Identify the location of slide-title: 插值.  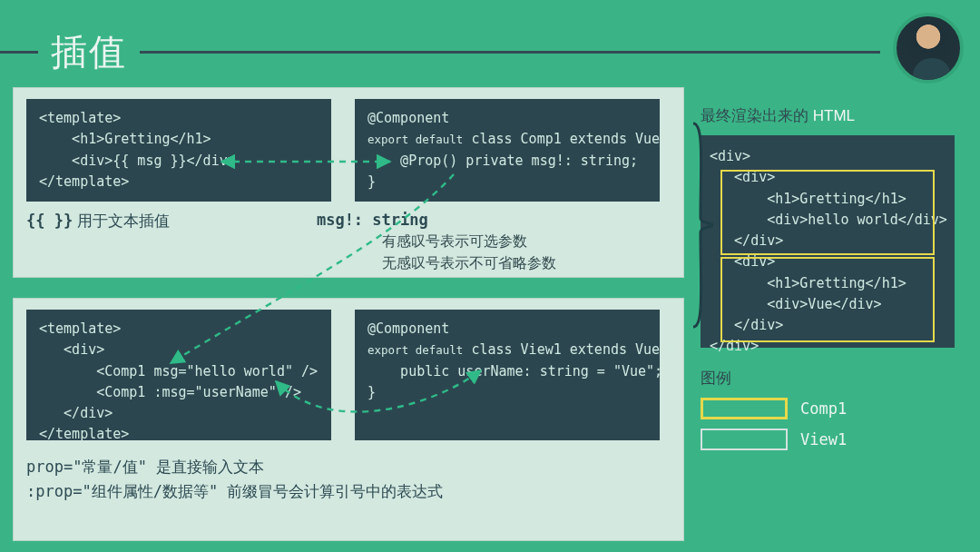
(89, 53).